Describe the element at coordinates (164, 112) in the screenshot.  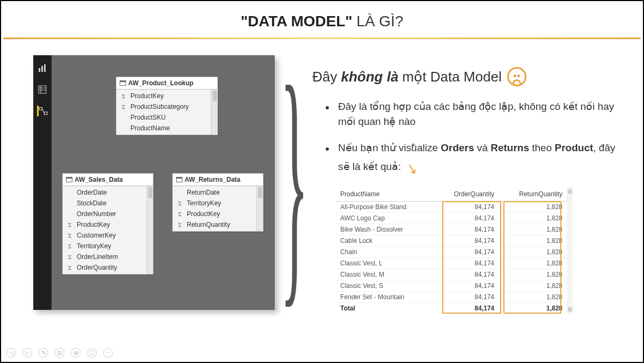
I see `field-list: ΣProductKey ΣProductSubcategory ProductS…` at that location.